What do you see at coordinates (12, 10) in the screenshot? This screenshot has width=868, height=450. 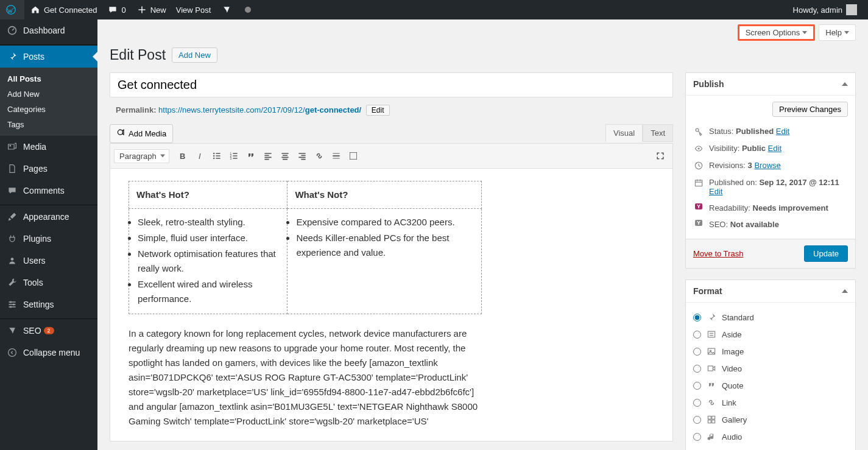 I see `wp-logo` at bounding box center [12, 10].